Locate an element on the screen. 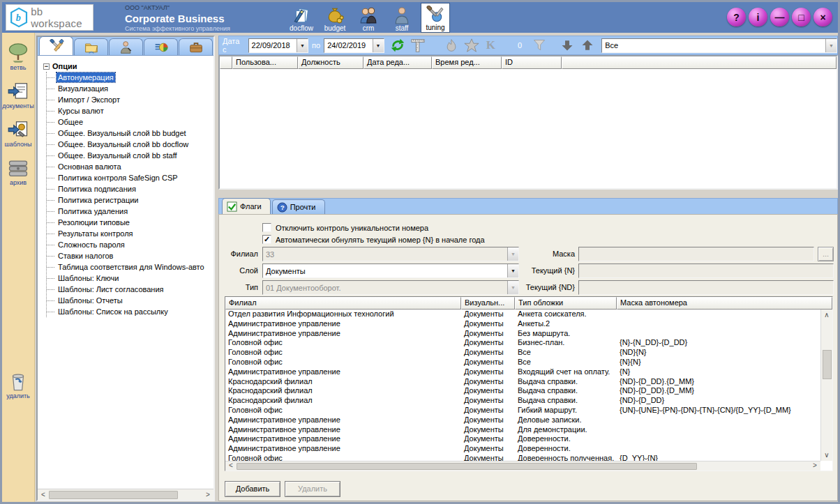 This screenshot has width=840, height=504. column-header: Должность is located at coordinates (331, 63).